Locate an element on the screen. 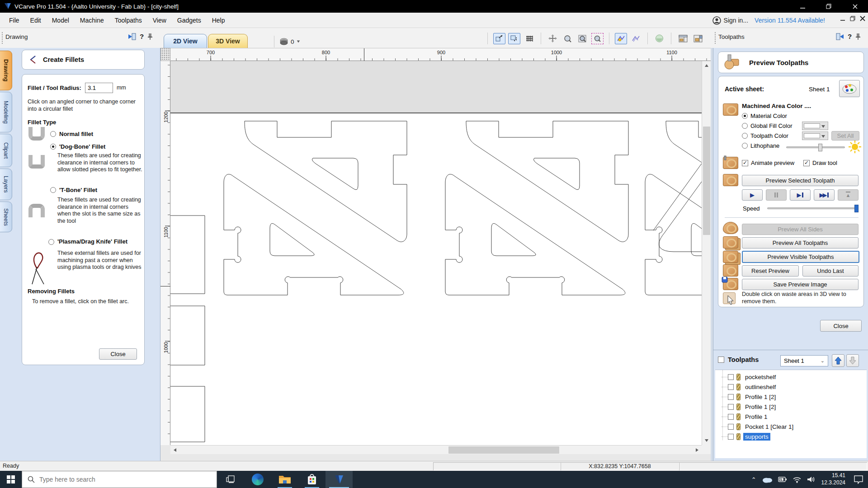  zoom-interactive-icon is located at coordinates (568, 39).